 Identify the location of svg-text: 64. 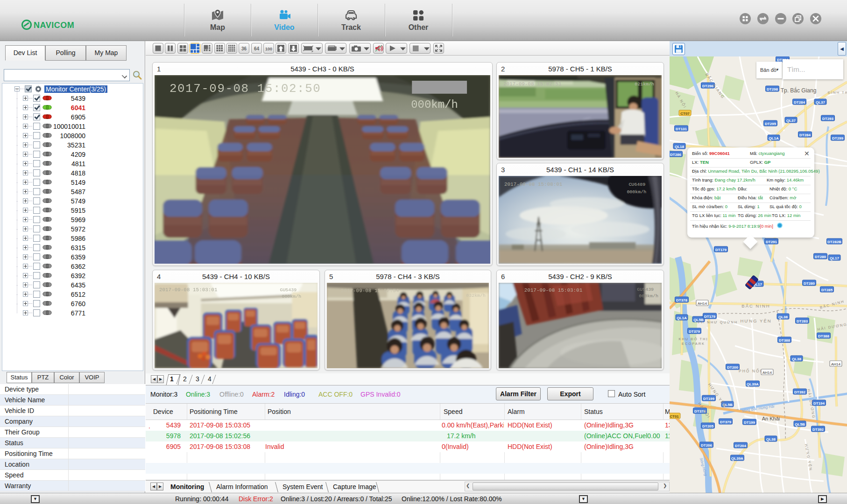
(257, 49).